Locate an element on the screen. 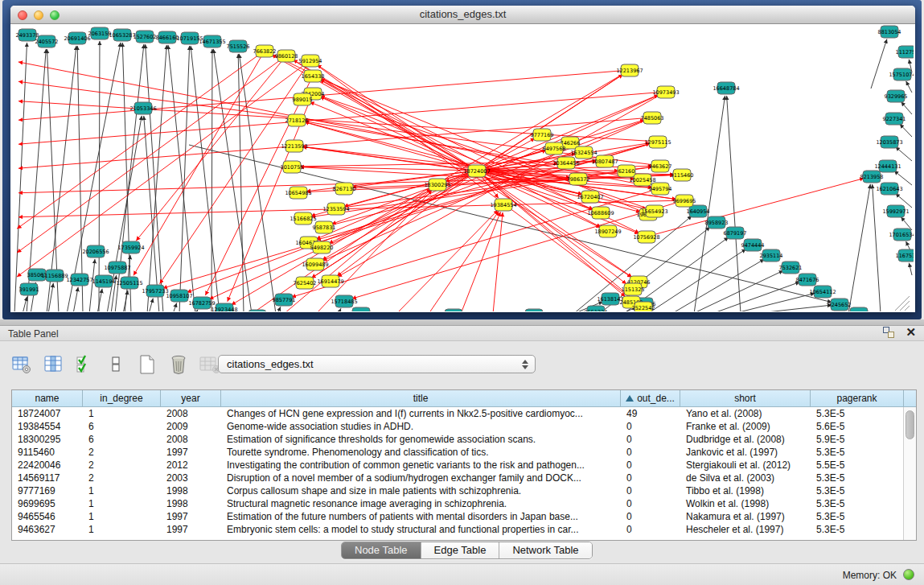 The width and height of the screenshot is (924, 585). table-row: 946554611997Estimation of the future num… is located at coordinates (464, 517).